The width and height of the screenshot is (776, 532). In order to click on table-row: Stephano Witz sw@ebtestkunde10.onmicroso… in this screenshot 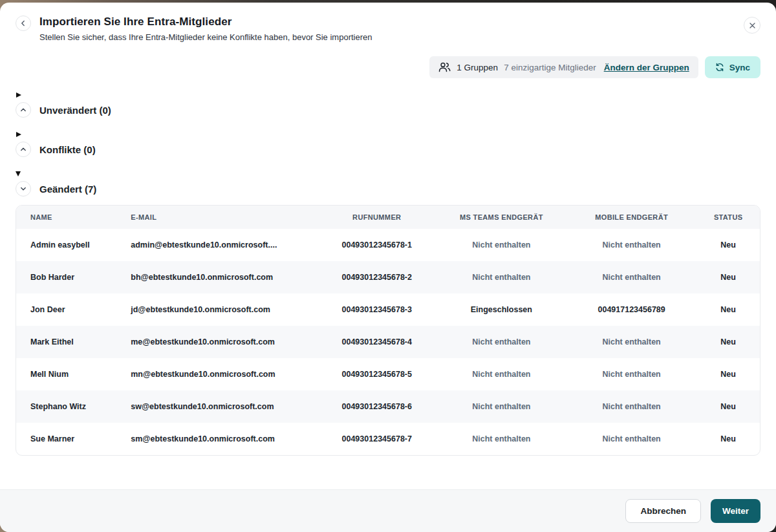, I will do `click(388, 407)`.